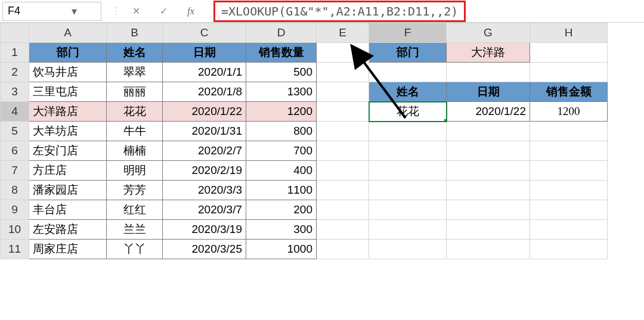 The width and height of the screenshot is (644, 320). What do you see at coordinates (343, 170) in the screenshot?
I see `cell-E7` at bounding box center [343, 170].